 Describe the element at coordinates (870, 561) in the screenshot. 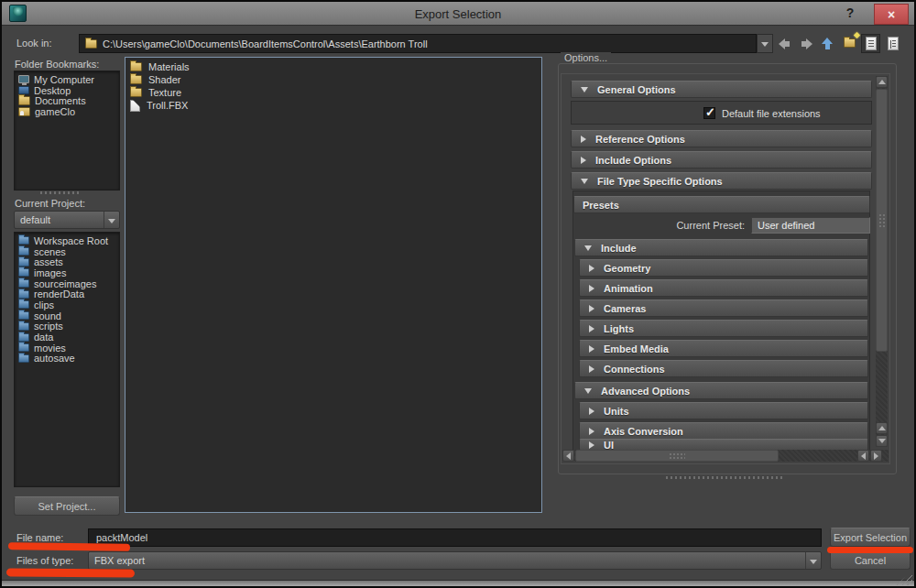

I see `cancel-button: Cancel` at that location.